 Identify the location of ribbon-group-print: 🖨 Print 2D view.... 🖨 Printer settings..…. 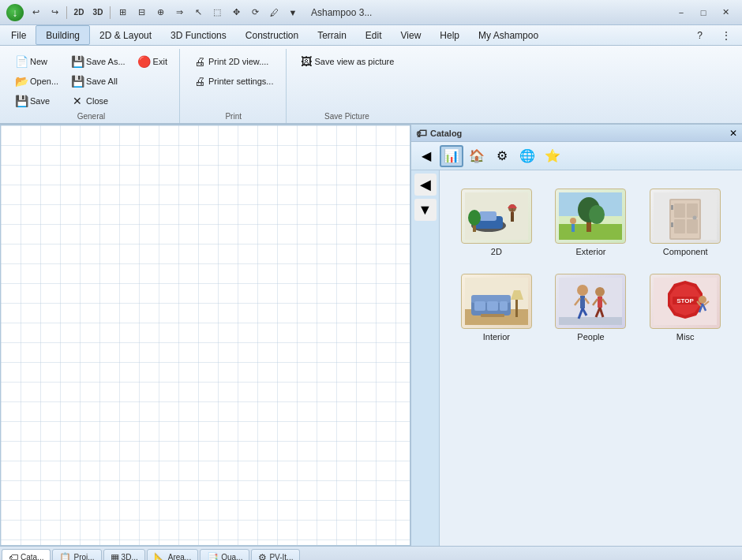
(234, 86).